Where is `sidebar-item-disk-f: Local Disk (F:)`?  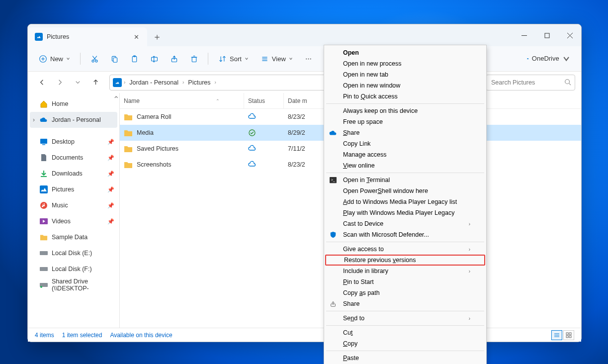 sidebar-item-disk-f: Local Disk (F:) is located at coordinates (74, 269).